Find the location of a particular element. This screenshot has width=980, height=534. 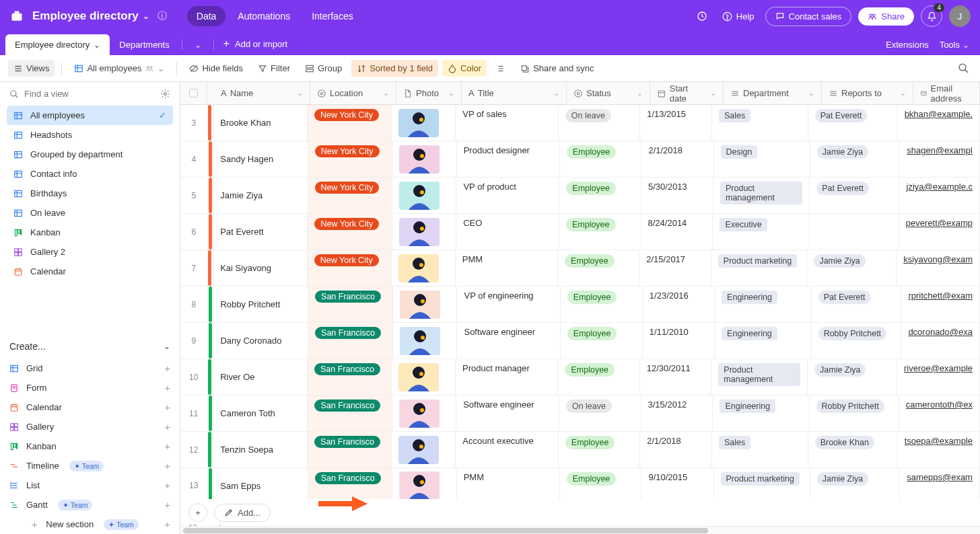

add-row-button: + is located at coordinates (198, 512).